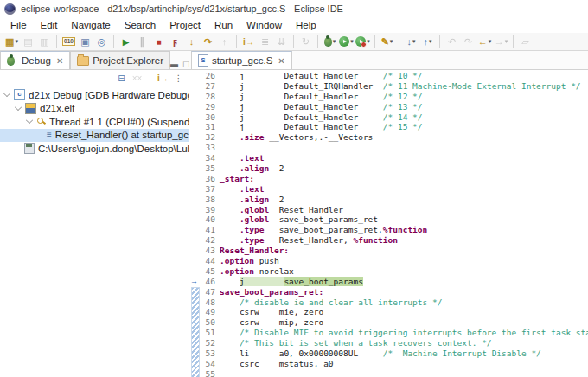 The width and height of the screenshot is (588, 377). What do you see at coordinates (140, 25) in the screenshot?
I see `menu-search: Search` at bounding box center [140, 25].